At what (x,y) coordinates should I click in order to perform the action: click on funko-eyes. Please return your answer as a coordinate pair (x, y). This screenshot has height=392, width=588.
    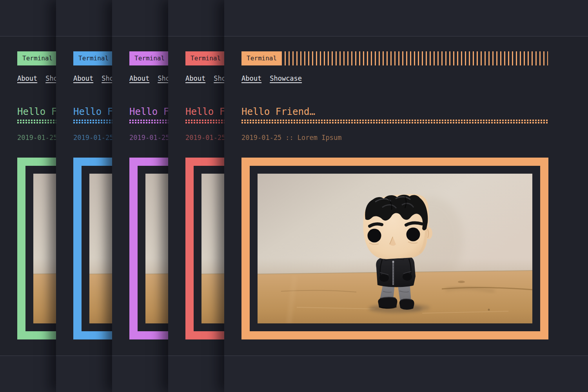
    Looking at the image, I should click on (375, 236).